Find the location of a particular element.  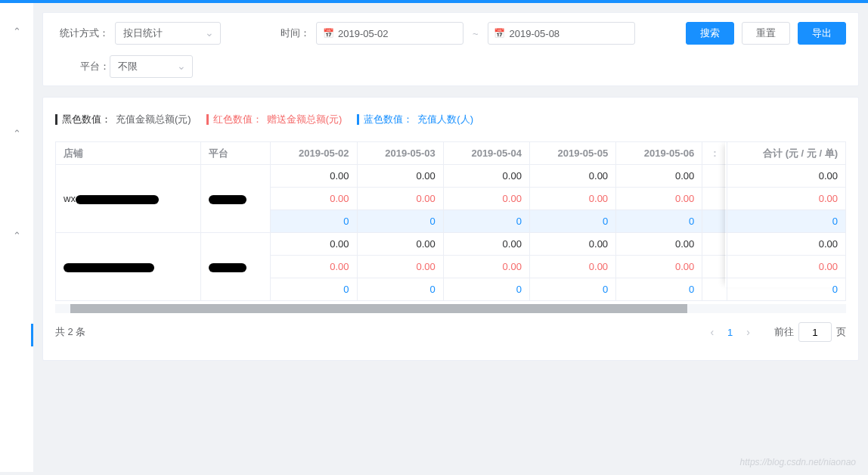

reset-button: 重置 is located at coordinates (766, 33).